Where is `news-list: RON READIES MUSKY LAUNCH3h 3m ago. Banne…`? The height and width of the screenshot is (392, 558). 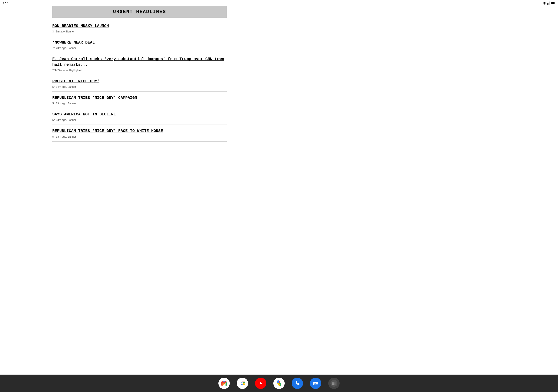
news-list: RON READIES MUSKY LAUNCH3h 3m ago. Banne… is located at coordinates (140, 81).